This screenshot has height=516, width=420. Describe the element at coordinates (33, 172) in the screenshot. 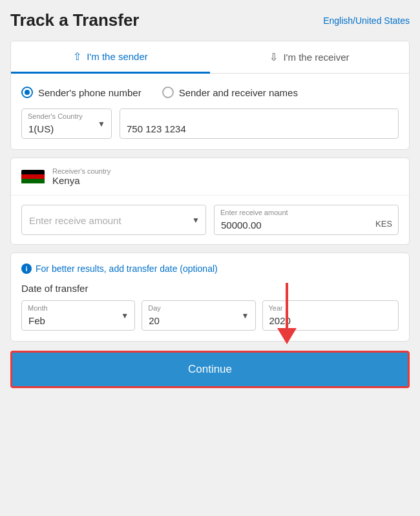

I see `flag-stripe-black` at that location.